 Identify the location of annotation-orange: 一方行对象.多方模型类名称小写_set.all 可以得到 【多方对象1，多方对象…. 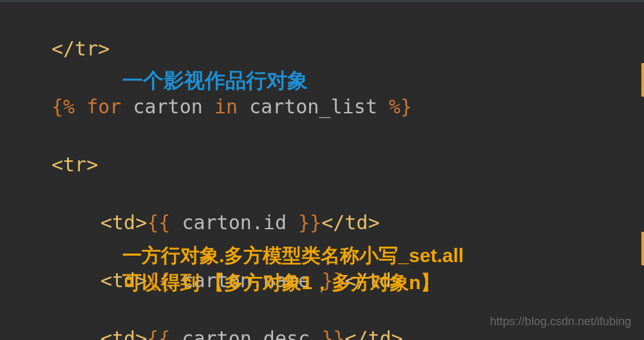
(293, 269).